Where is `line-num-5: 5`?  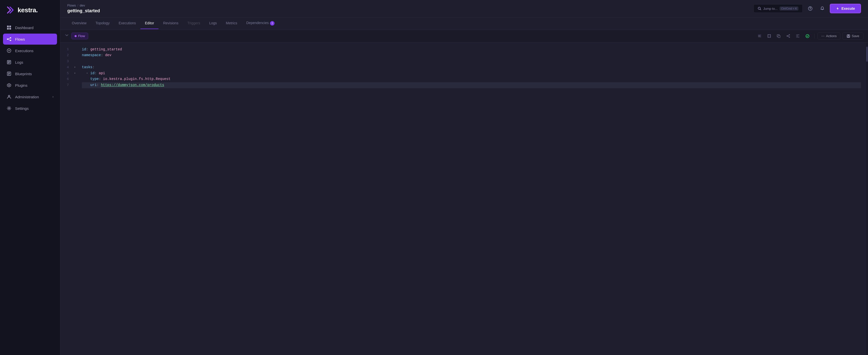 line-num-5: 5 is located at coordinates (67, 73).